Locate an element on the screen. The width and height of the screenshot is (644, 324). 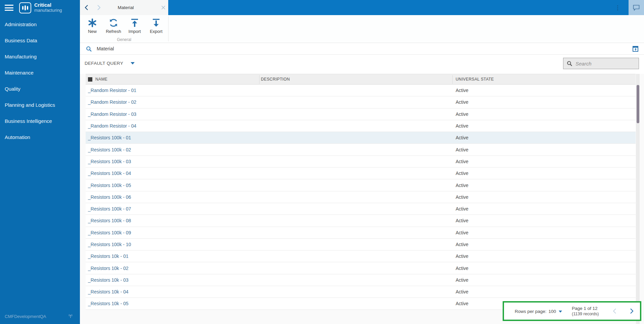
vertical-scrollbar is located at coordinates (638, 199).